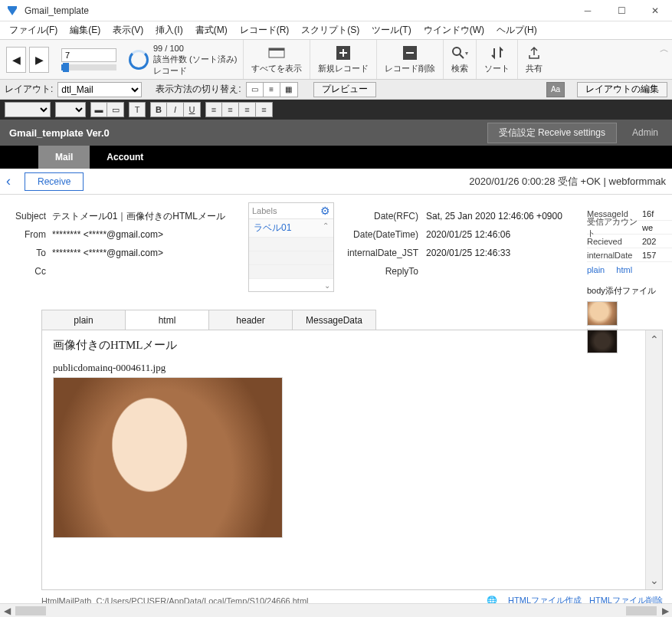 The height and width of the screenshot is (617, 672). What do you see at coordinates (343, 345) in the screenshot?
I see `mail-body-title: 画像付きのHTMLメール` at bounding box center [343, 345].